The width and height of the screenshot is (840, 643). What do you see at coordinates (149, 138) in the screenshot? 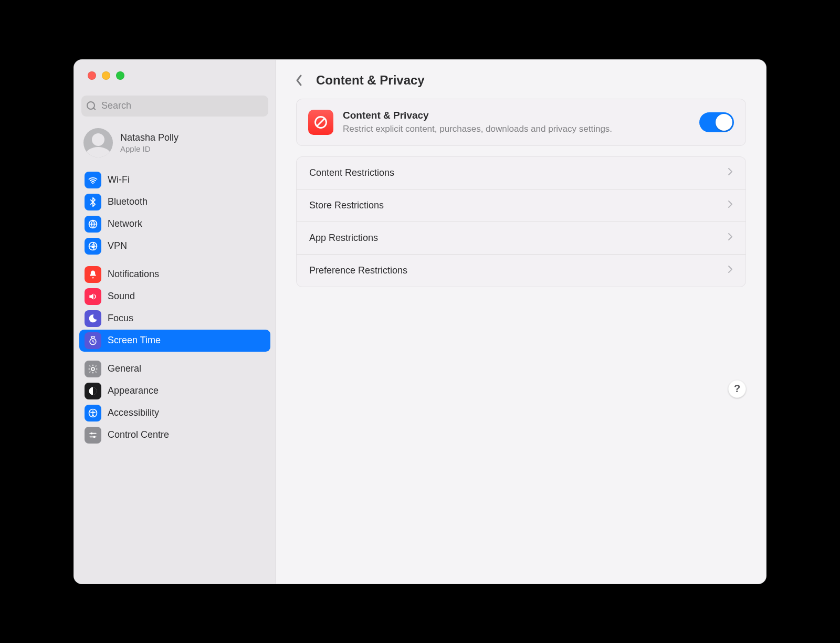
I see `account-name: Natasha Polly` at bounding box center [149, 138].